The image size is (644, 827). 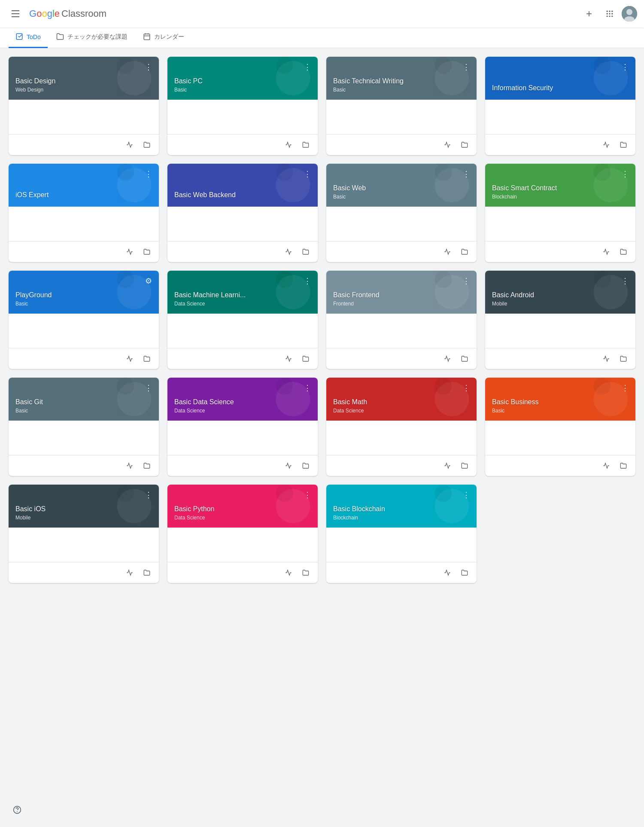 I want to click on course-card-14: ⋮ Basic Data Science Data Science, so click(x=243, y=427).